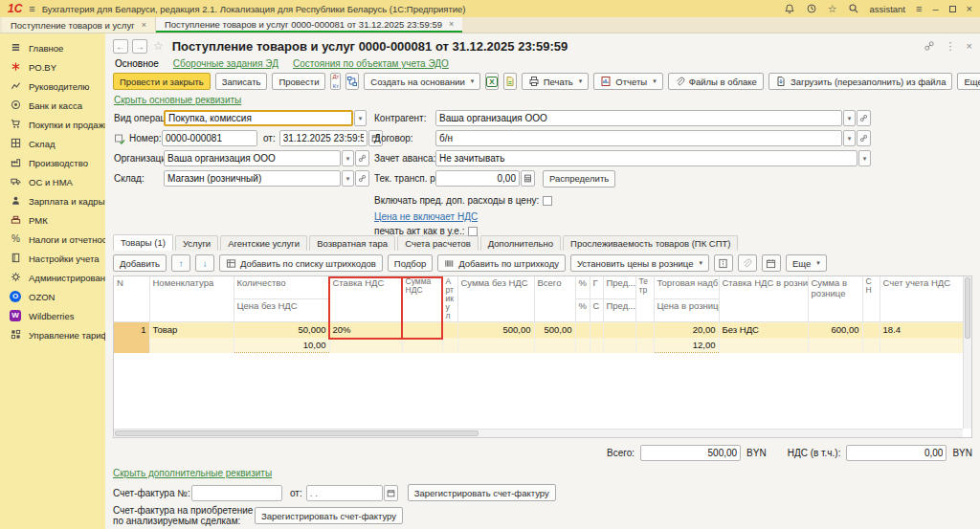  What do you see at coordinates (258, 119) in the screenshot?
I see `operation-type-input` at bounding box center [258, 119].